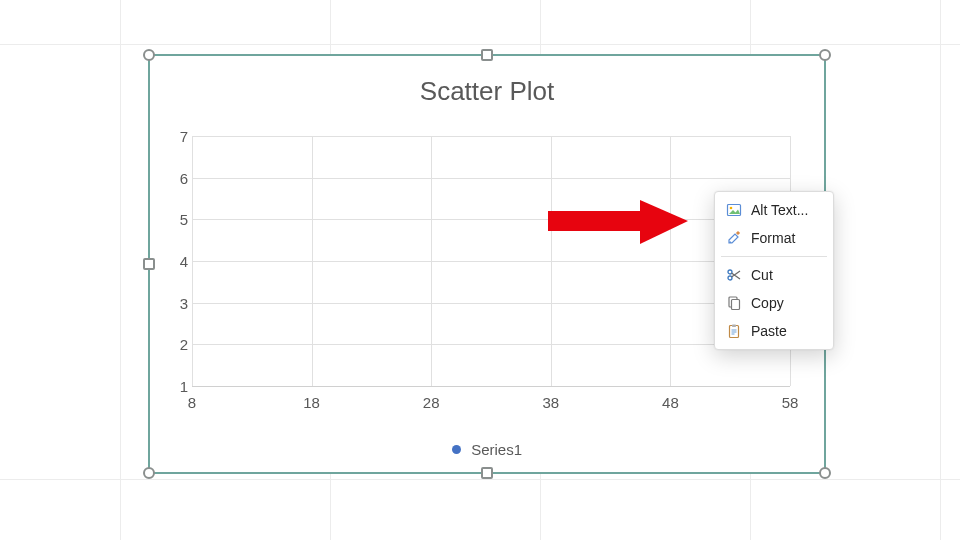 This screenshot has width=960, height=540. What do you see at coordinates (773, 238) in the screenshot?
I see `menu-item-label: Format` at bounding box center [773, 238].